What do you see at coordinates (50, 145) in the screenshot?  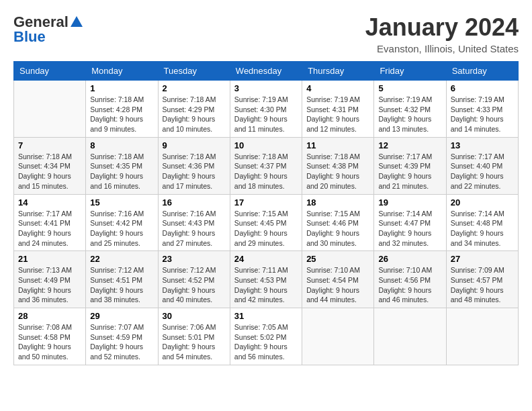 I see `day-number: 7` at bounding box center [50, 145].